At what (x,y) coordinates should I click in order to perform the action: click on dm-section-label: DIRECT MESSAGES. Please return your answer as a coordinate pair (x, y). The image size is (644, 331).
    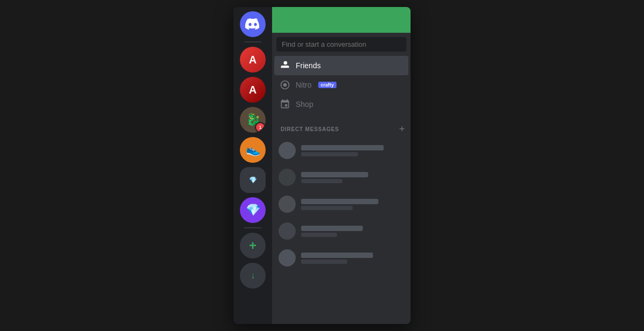
    Looking at the image, I should click on (310, 129).